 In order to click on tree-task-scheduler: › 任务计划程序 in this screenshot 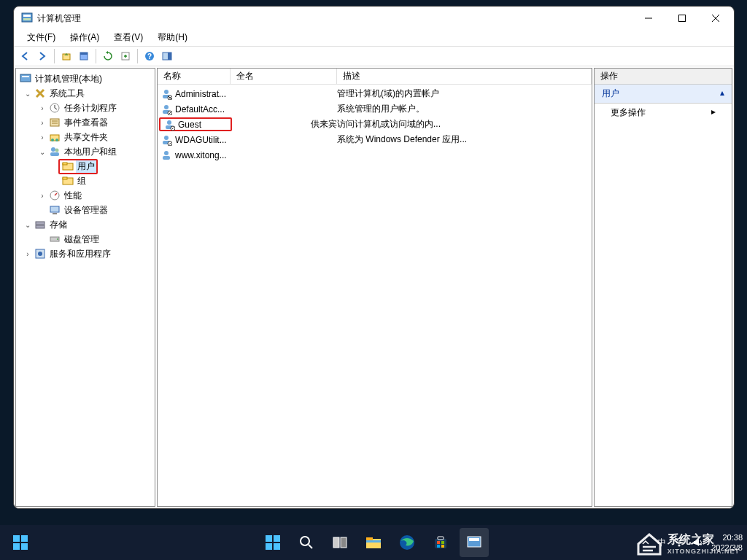, I will do `click(85, 108)`.